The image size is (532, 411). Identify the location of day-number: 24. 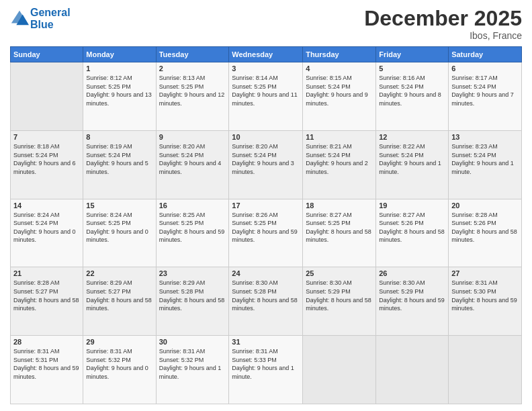
(266, 273).